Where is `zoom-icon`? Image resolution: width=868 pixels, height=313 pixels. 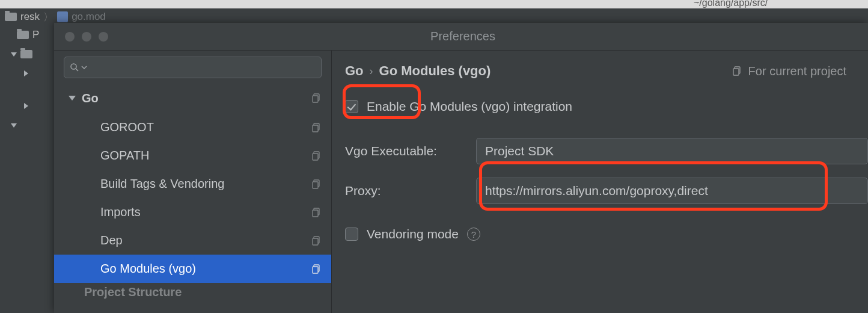 zoom-icon is located at coordinates (103, 37).